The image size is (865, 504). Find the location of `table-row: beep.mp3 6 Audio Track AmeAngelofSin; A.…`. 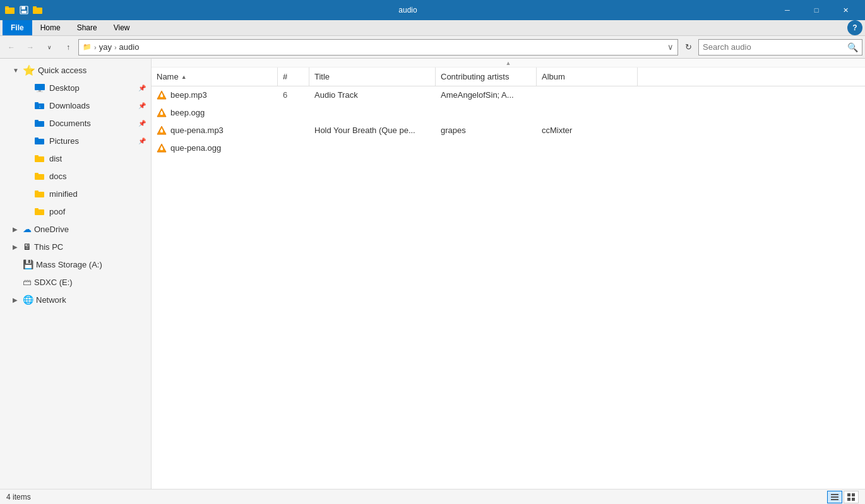

table-row: beep.mp3 6 Audio Track AmeAngelofSin; A.… is located at coordinates (508, 95).